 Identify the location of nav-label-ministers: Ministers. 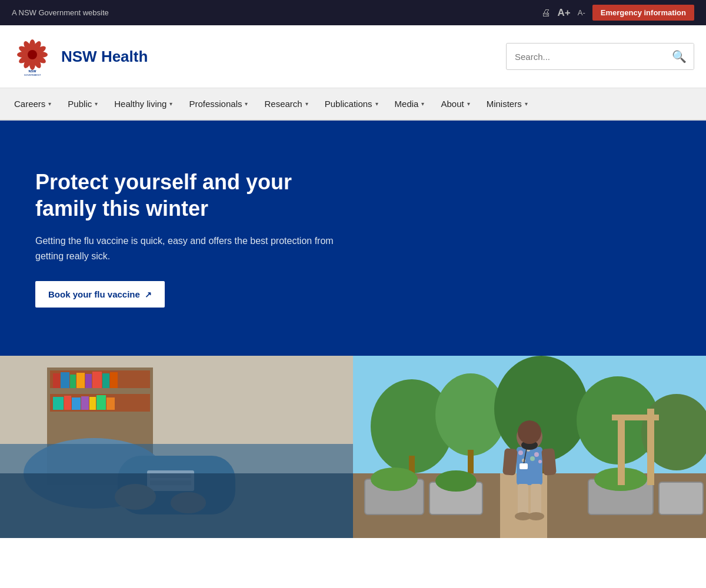
(504, 103).